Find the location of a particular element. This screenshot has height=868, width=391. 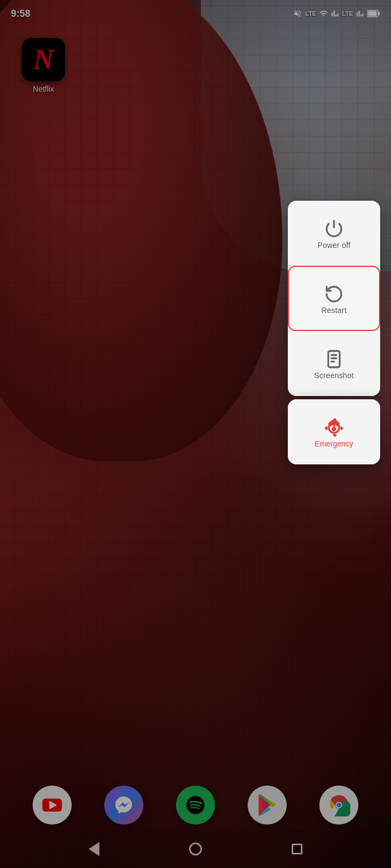

screenshot-label: Screenshot is located at coordinates (335, 375).